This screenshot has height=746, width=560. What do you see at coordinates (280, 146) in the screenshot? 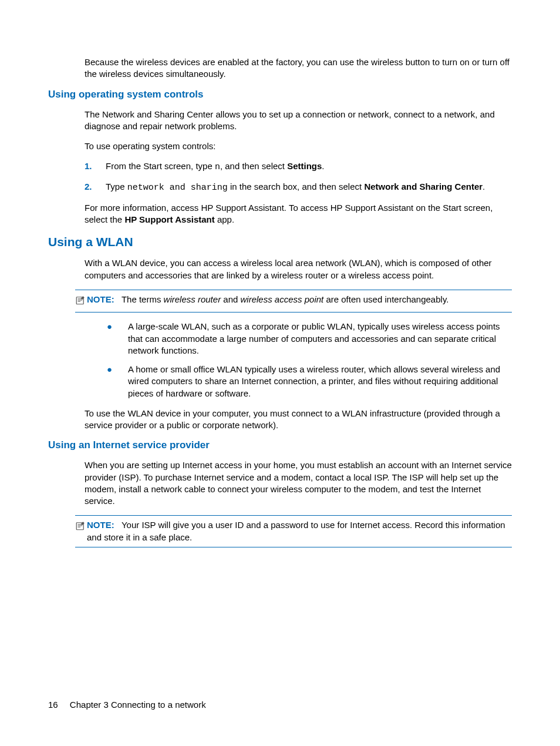
I see `os-paragraph-2: To use operating system controls:` at bounding box center [280, 146].